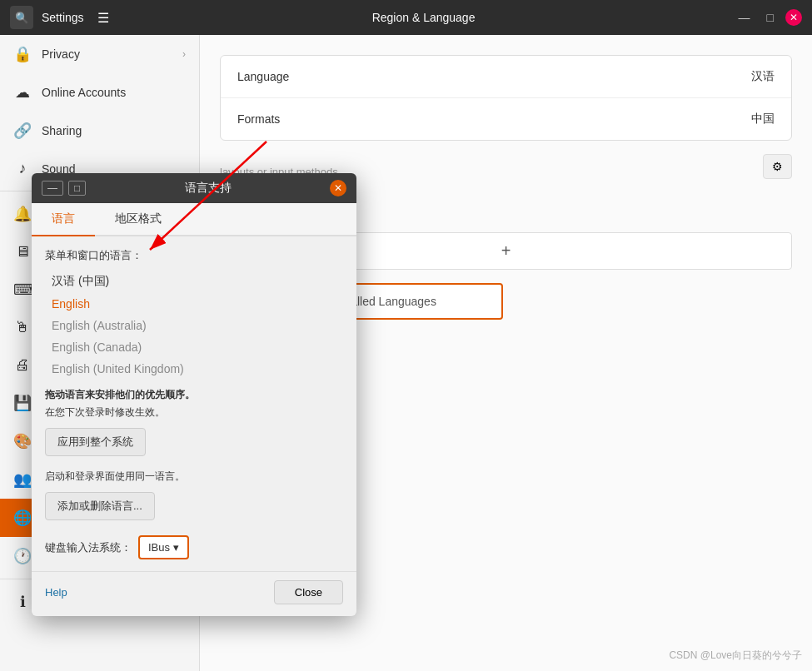 The width and height of the screenshot is (812, 671). I want to click on keyboard-icon: ⌨, so click(22, 290).